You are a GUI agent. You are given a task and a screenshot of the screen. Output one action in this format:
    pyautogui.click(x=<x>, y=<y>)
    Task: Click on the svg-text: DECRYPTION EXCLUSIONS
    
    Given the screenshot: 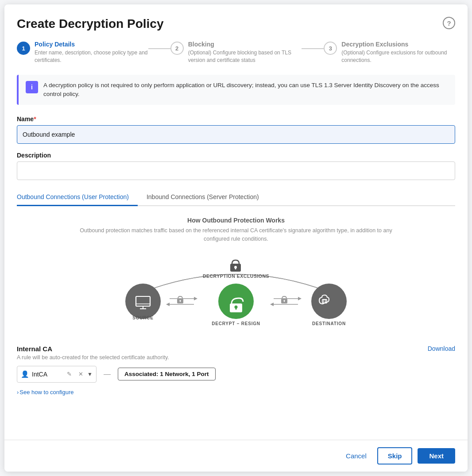 What is the action you would take?
    pyautogui.click(x=236, y=276)
    